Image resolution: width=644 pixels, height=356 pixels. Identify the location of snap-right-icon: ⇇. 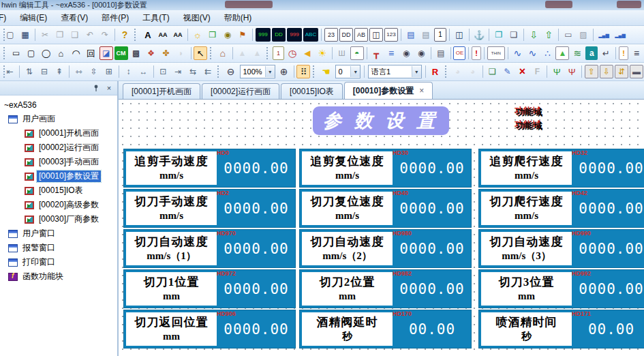
(208, 72).